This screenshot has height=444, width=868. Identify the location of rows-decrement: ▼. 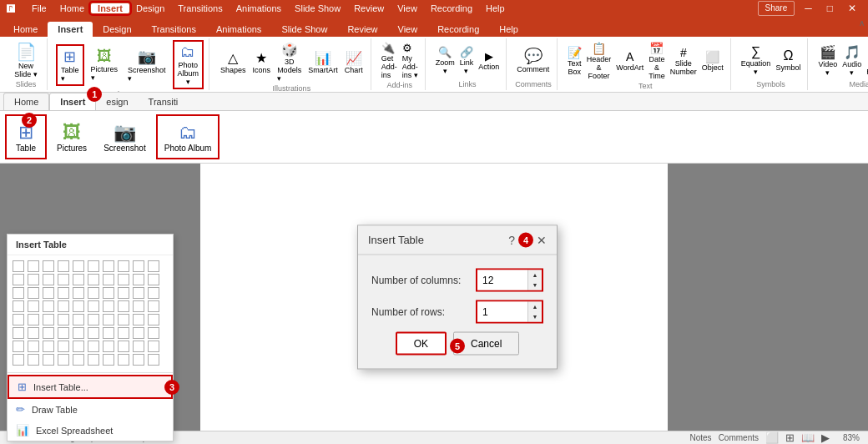
(535, 316).